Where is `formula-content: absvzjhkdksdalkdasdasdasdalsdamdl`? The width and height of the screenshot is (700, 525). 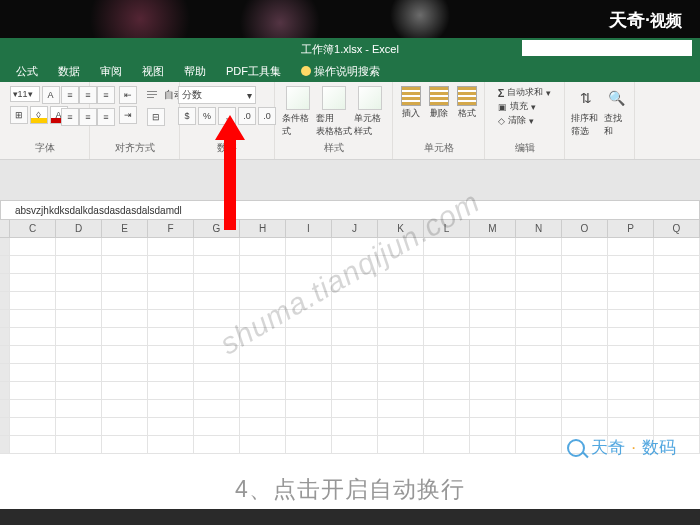 formula-content: absvzjhkdksdalkdasdasdasdalsdamdl is located at coordinates (98, 210).